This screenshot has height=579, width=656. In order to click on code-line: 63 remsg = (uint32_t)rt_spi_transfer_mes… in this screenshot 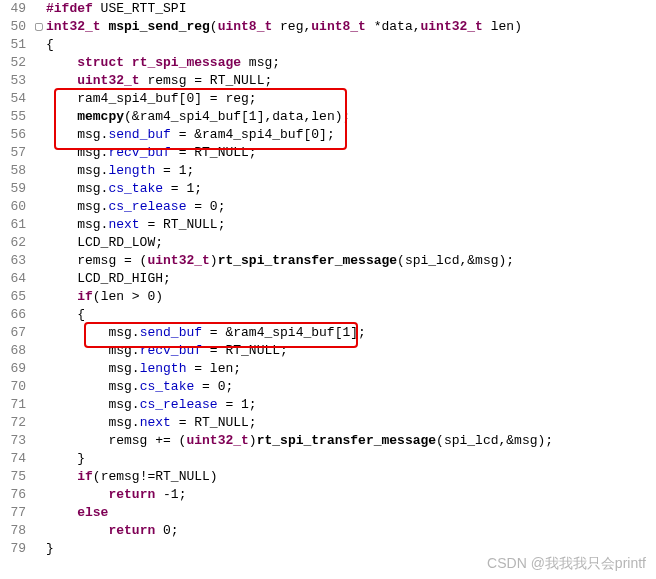, I will do `click(328, 261)`.